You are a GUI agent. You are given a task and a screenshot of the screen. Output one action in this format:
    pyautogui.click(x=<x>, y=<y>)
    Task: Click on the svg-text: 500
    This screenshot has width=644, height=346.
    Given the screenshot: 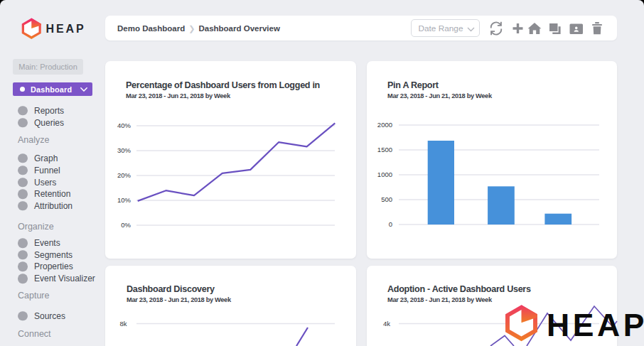 What is the action you would take?
    pyautogui.click(x=387, y=199)
    